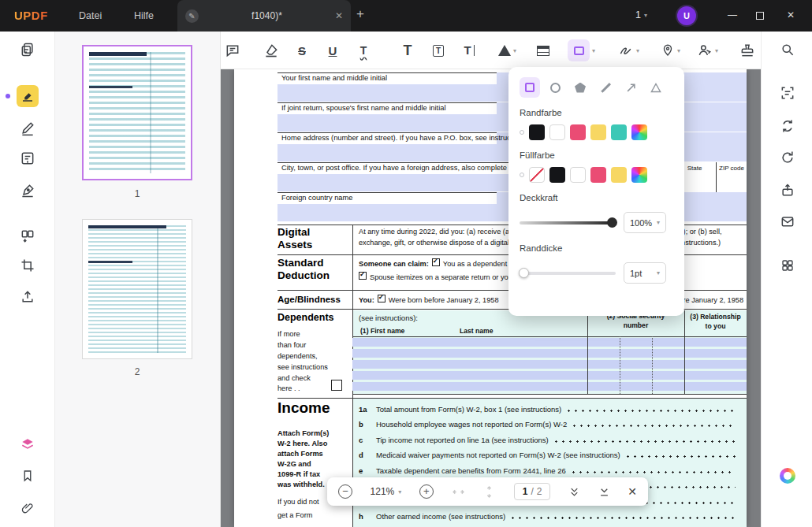 This screenshot has height=527, width=812. Describe the element at coordinates (568, 223) in the screenshot. I see `opacity-slider` at that location.